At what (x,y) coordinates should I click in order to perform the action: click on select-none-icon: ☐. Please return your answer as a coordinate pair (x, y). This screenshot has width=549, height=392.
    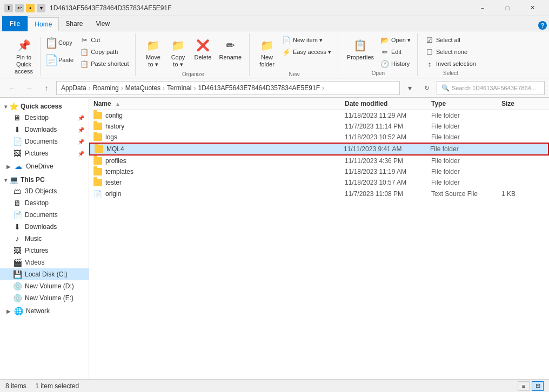
    Looking at the image, I should click on (430, 52).